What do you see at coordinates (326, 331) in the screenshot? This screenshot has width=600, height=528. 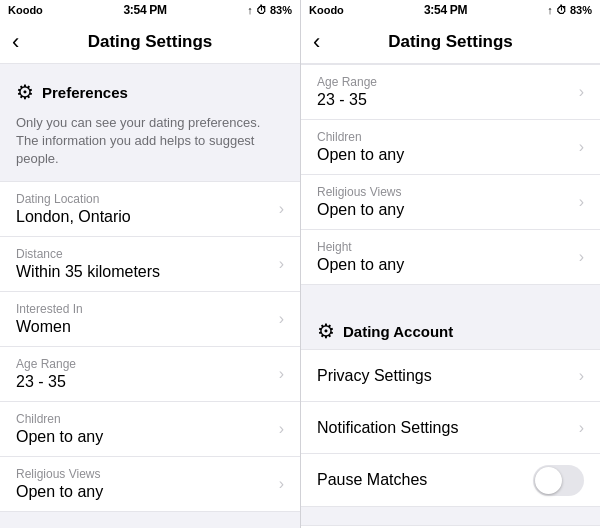 I see `gear-icon: ⚙` at bounding box center [326, 331].